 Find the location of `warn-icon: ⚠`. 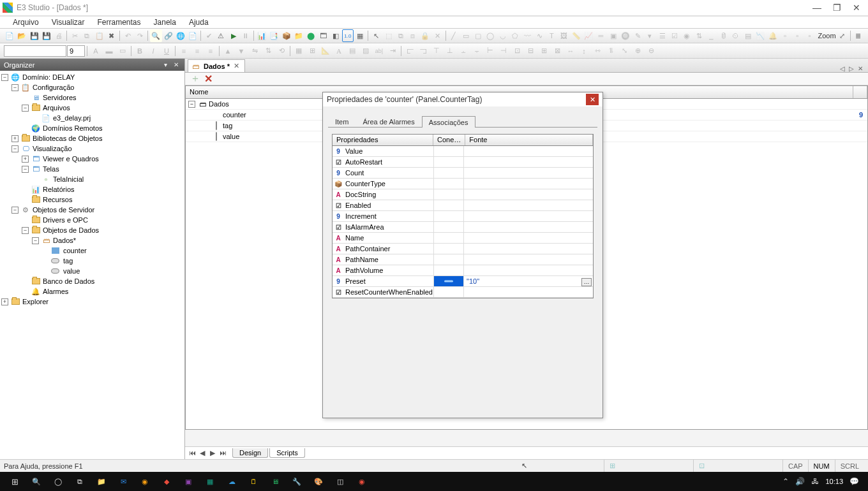

warn-icon: ⚠ is located at coordinates (221, 36).